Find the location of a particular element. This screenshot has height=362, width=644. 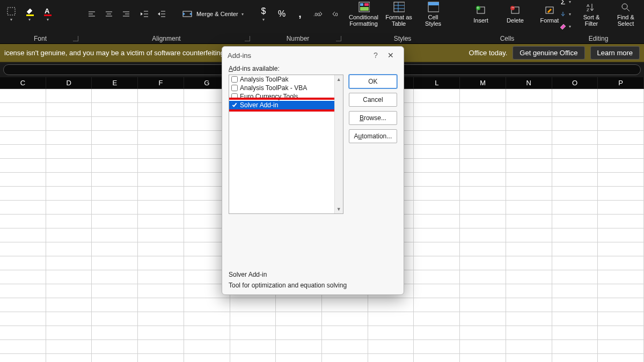

cancel-button: Cancel is located at coordinates (373, 100).